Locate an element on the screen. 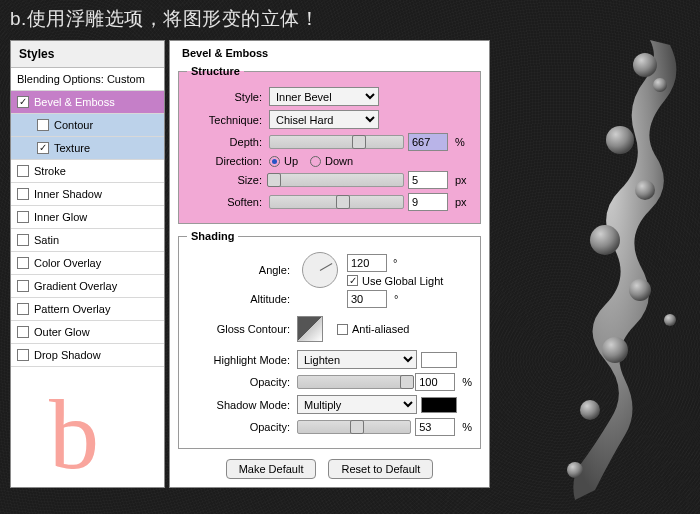  sidebar-item-label: Satin is located at coordinates (46, 240).